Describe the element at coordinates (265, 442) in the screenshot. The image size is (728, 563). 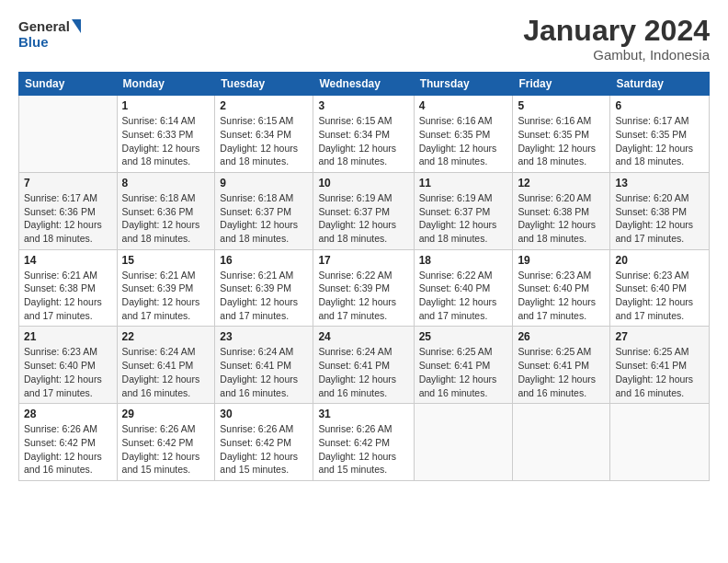
I see `table-row: 30Sunrise: 6:26 AMSunset: 6:42 PMDayligh…` at that location.